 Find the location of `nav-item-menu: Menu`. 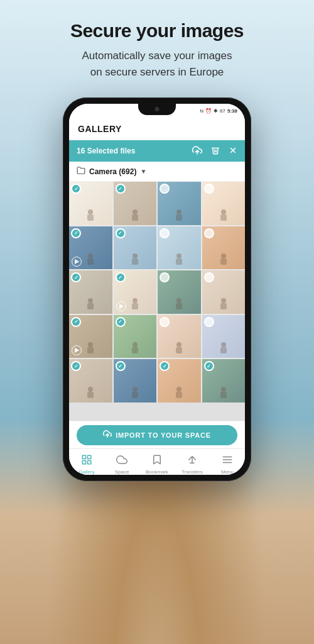

nav-item-menu: Menu is located at coordinates (227, 464).